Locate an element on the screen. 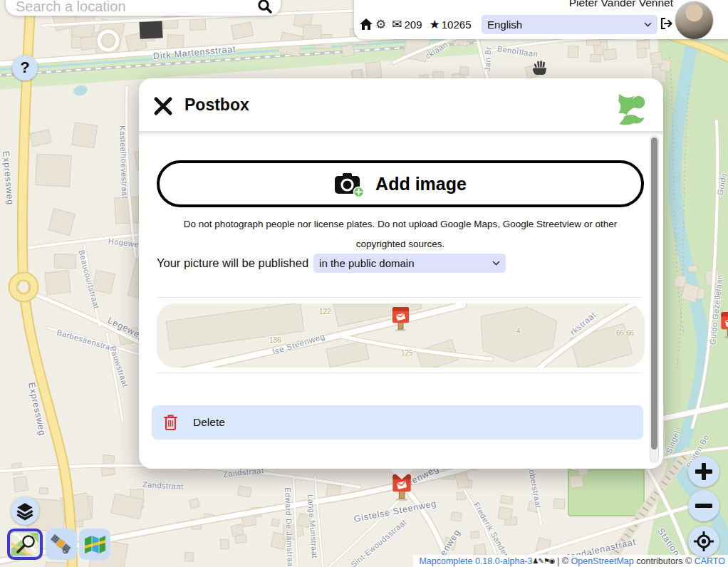 The image size is (728, 567). search-icon is located at coordinates (265, 7).